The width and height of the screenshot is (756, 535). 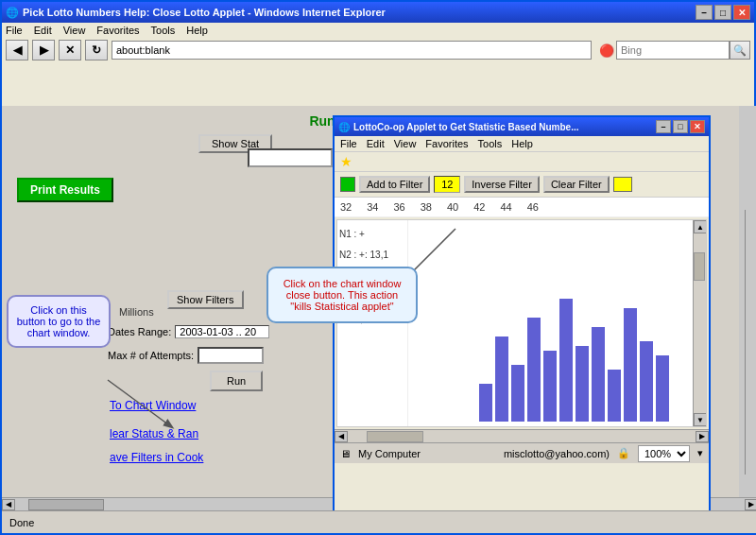 I want to click on my-computer-label: My Computer, so click(x=389, y=454).